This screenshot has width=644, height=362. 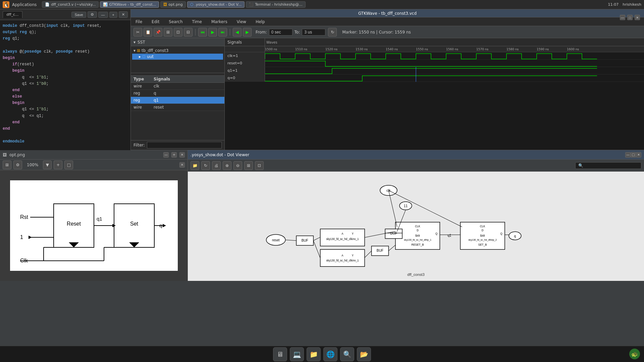 What do you see at coordinates (178, 86) in the screenshot?
I see `signal-row-clk: wire clk` at bounding box center [178, 86].